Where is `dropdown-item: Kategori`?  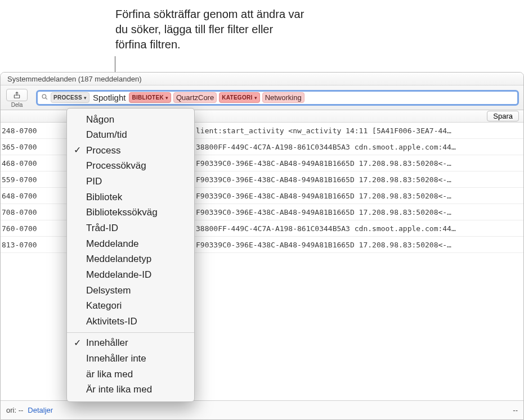 dropdown-item: Kategori is located at coordinates (131, 306).